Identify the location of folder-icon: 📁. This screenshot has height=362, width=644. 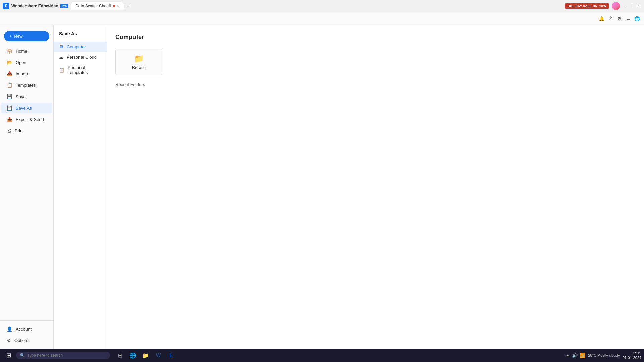
(139, 59).